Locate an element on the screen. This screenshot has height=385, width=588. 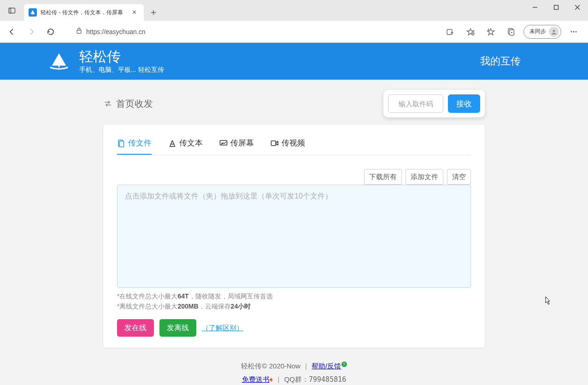
send-offline-button: 发离线 is located at coordinates (178, 328).